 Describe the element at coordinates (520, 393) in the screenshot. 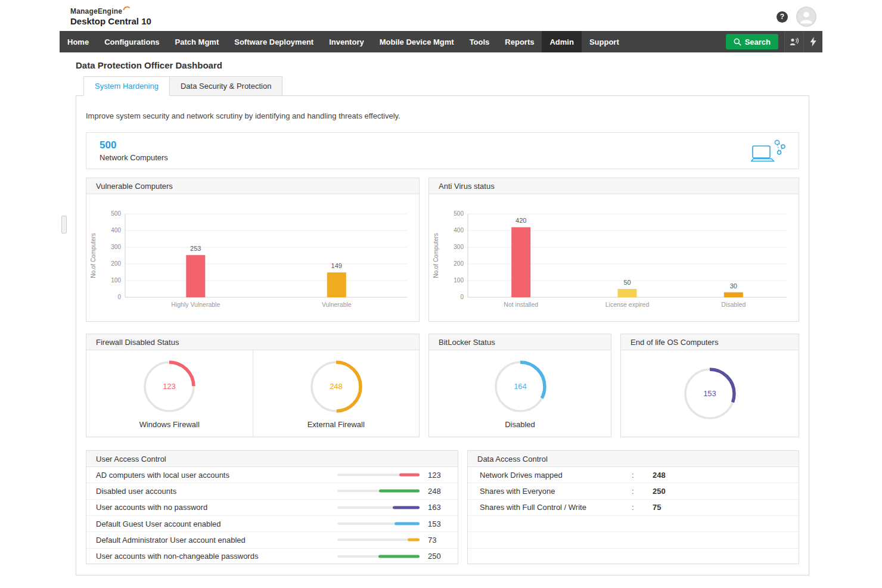

I see `donut-disabled: 164 Disabled` at that location.